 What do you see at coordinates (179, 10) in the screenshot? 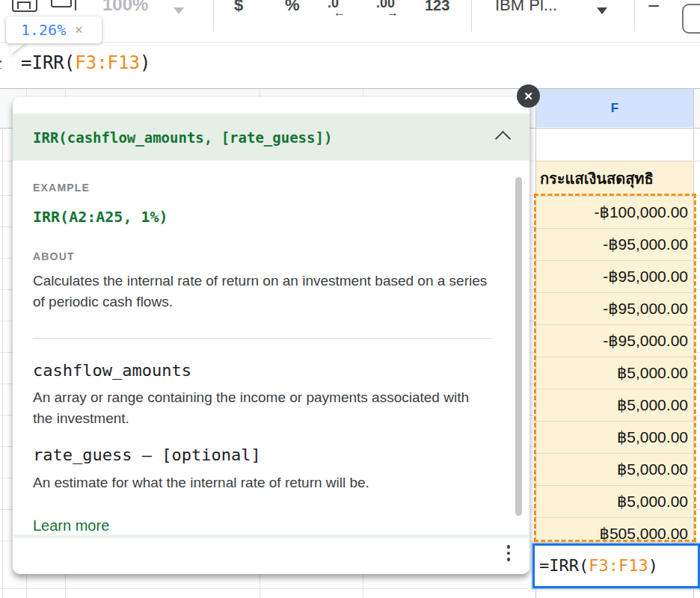
I see `zoom-dropdown-caret-icon` at bounding box center [179, 10].